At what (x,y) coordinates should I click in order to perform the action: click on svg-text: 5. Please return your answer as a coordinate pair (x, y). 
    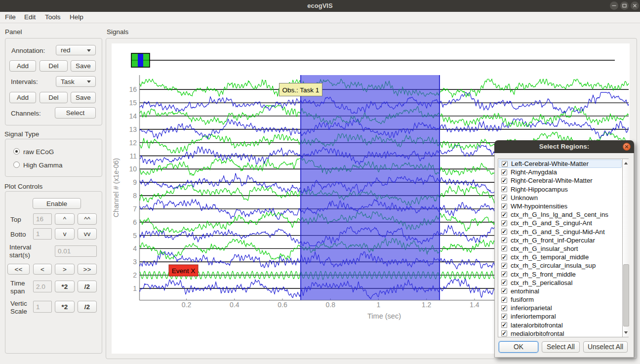
    Looking at the image, I should click on (135, 236).